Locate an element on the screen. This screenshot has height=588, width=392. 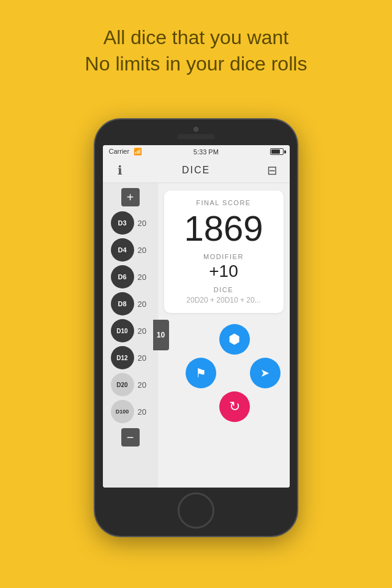
d4-badge: D4 is located at coordinates (123, 250).